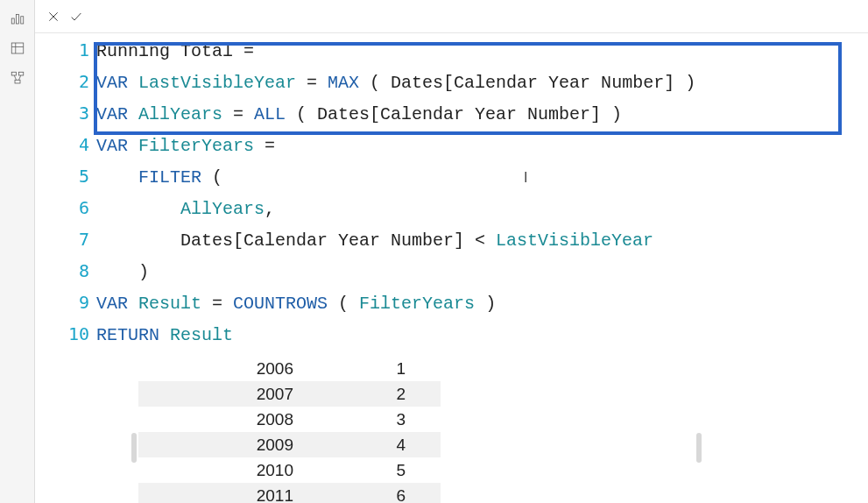 Image resolution: width=868 pixels, height=503 pixels. What do you see at coordinates (165, 336) in the screenshot?
I see `code-content: RETURN Result` at bounding box center [165, 336].